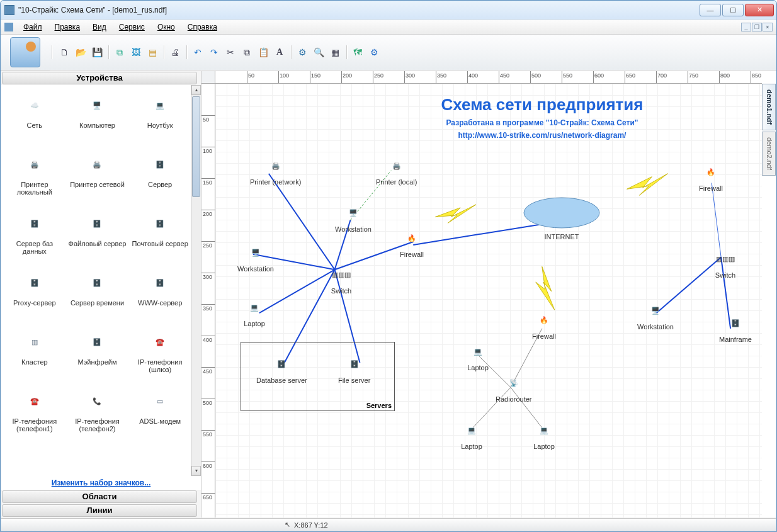  Describe the element at coordinates (132, 27) in the screenshot. I see `menu-service: Сервис` at that location.